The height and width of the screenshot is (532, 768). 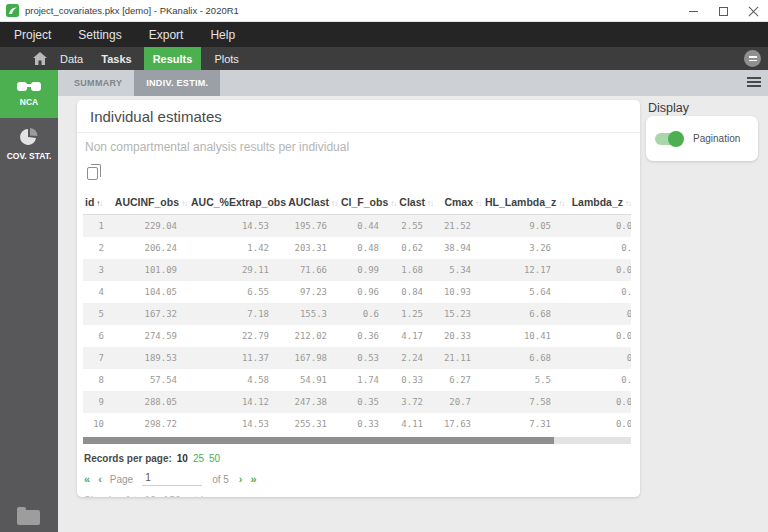 I want to click on page-count-label: of 5, so click(x=220, y=480).